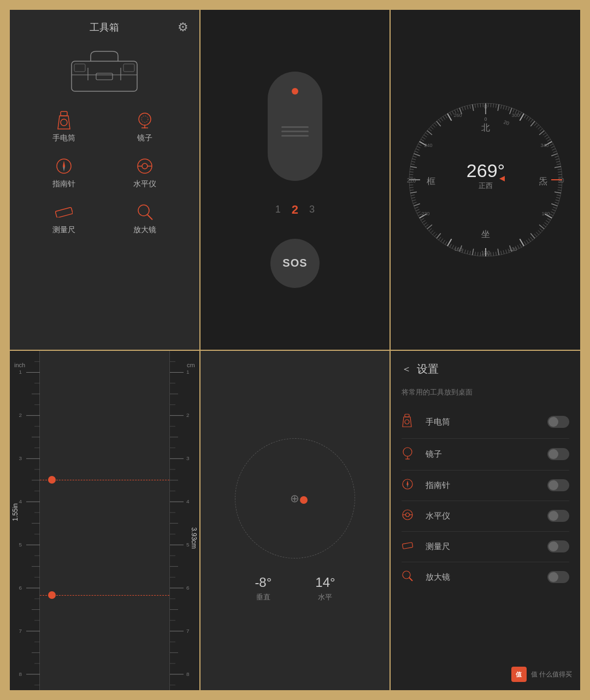 Image resolution: width=590 pixels, height=700 pixels. I want to click on toggle-knob-magnifier, so click(553, 577).